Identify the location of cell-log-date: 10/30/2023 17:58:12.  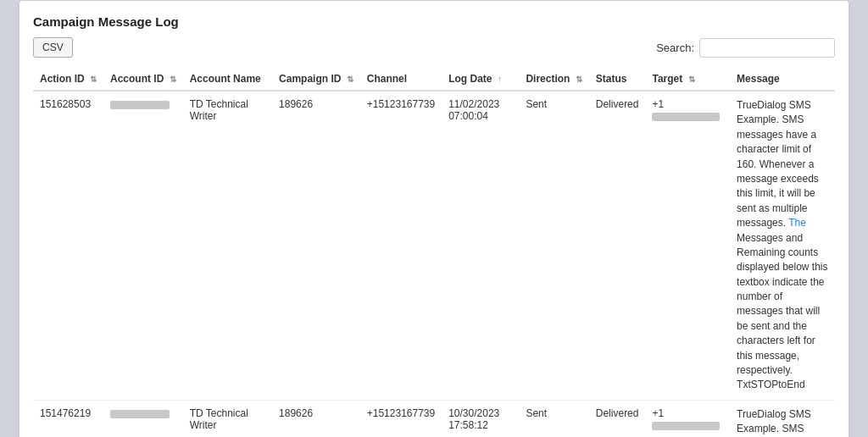
(480, 418).